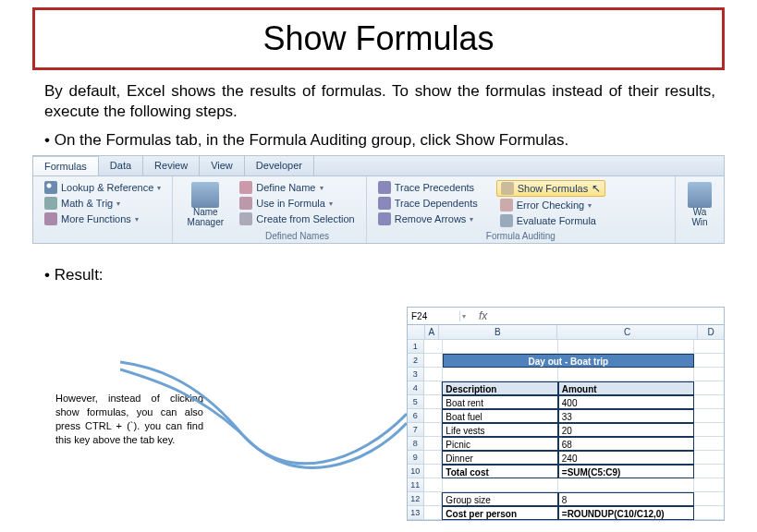 The height and width of the screenshot is (532, 757). What do you see at coordinates (596, 188) in the screenshot?
I see `cursor-icon: ↖` at bounding box center [596, 188].